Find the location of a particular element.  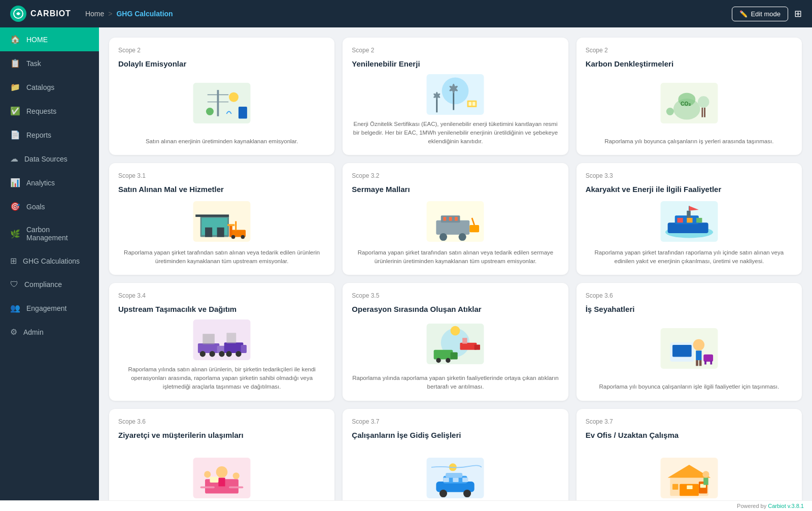

card-scope-10: Scope 3.7 is located at coordinates (455, 422).